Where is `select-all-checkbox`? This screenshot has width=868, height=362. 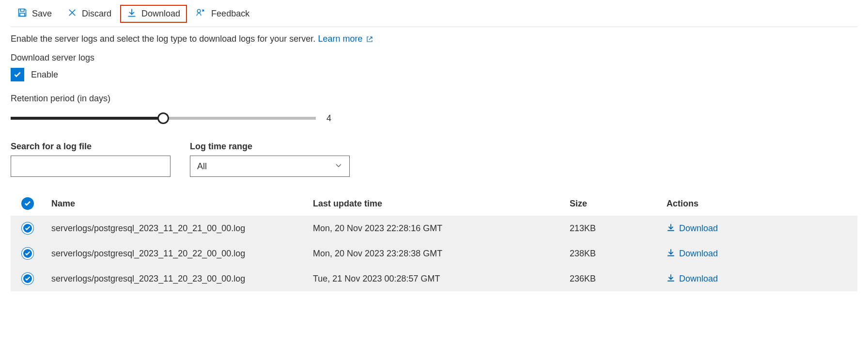 select-all-checkbox is located at coordinates (28, 204).